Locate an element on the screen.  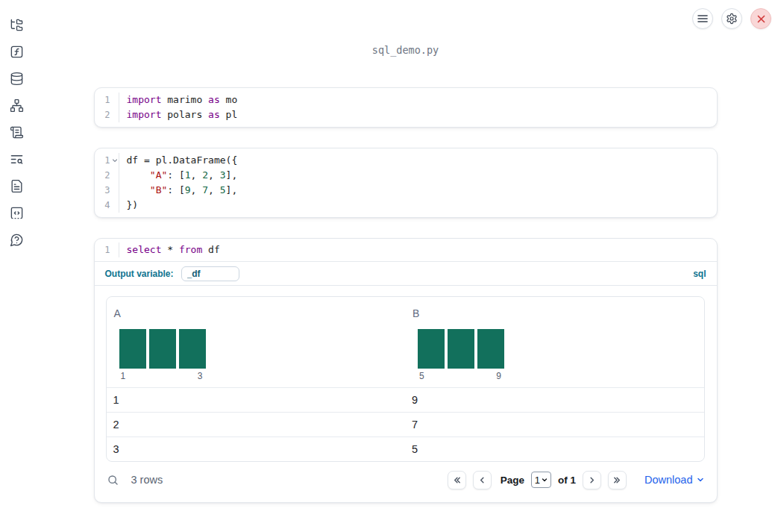
sidebar-item-help is located at coordinates (16, 240).